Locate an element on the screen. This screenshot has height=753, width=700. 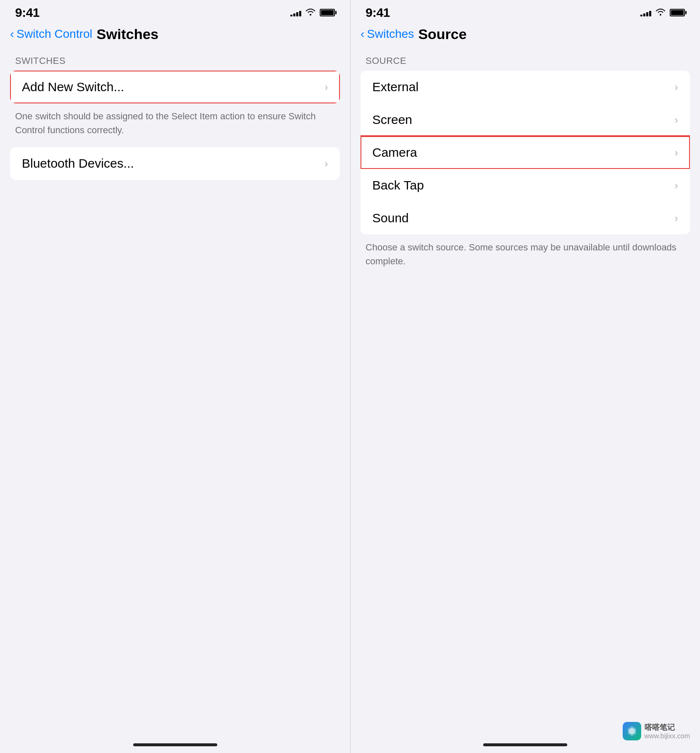
external-chevron-icon: › is located at coordinates (676, 87).